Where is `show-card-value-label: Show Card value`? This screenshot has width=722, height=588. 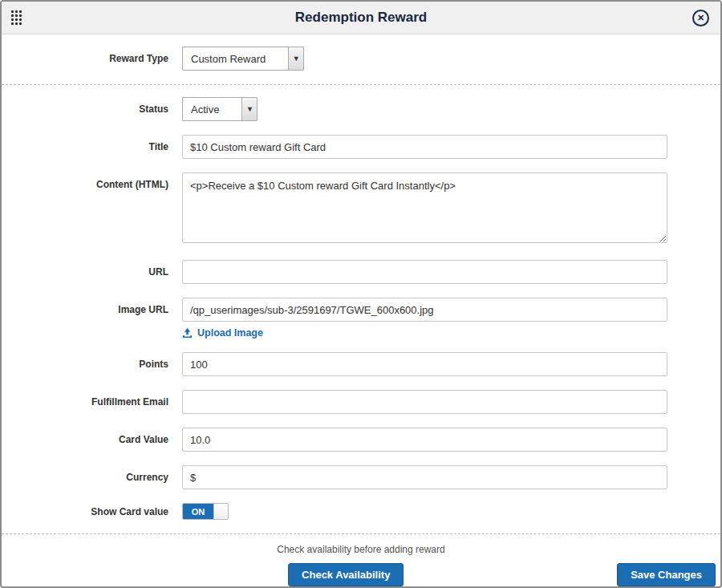 show-card-value-label: Show Card value is located at coordinates (91, 512).